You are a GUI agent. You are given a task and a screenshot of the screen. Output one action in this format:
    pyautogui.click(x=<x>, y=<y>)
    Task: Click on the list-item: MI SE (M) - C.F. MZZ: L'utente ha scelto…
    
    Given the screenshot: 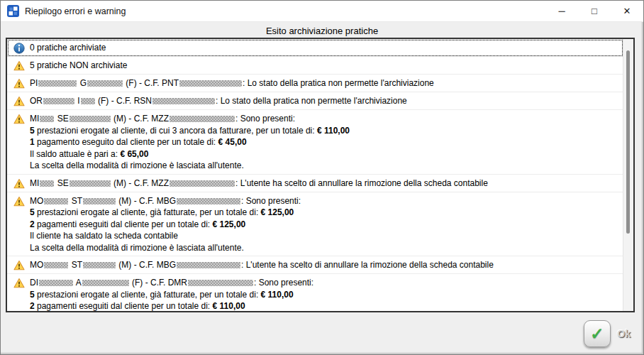 What is the action you would take?
    pyautogui.click(x=315, y=183)
    